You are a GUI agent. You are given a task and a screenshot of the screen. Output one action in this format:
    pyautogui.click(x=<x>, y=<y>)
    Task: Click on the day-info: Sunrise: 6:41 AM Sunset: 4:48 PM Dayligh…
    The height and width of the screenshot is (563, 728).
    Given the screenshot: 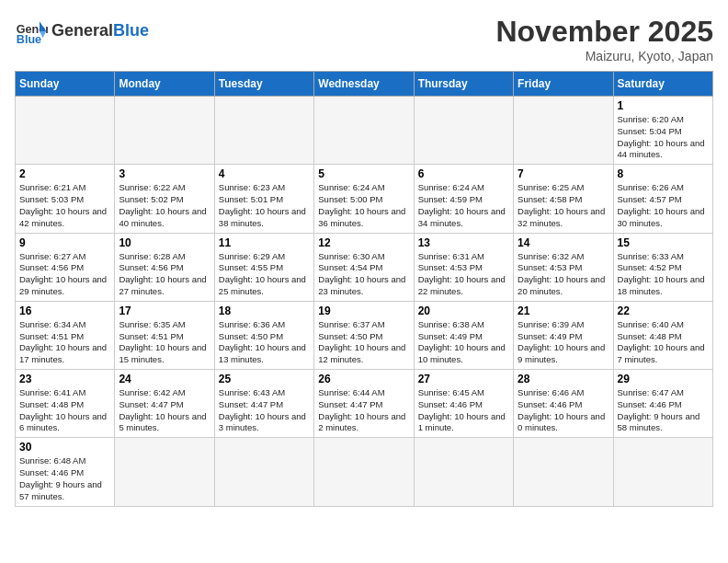 What is the action you would take?
    pyautogui.click(x=64, y=410)
    